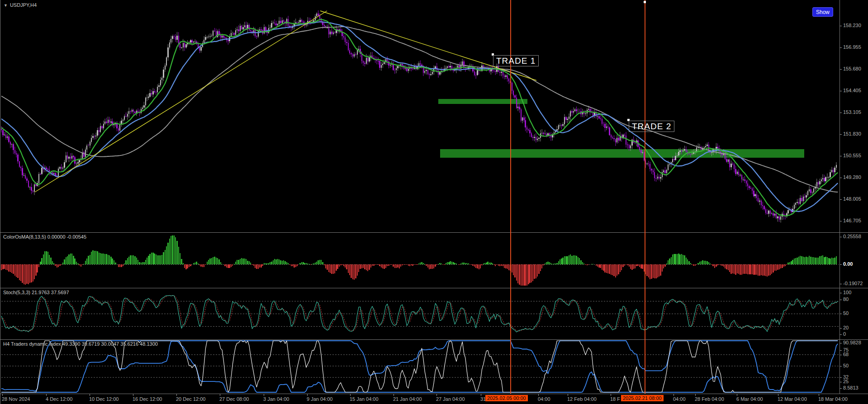 This screenshot has width=868, height=404. I want to click on show-button: Show, so click(823, 12).